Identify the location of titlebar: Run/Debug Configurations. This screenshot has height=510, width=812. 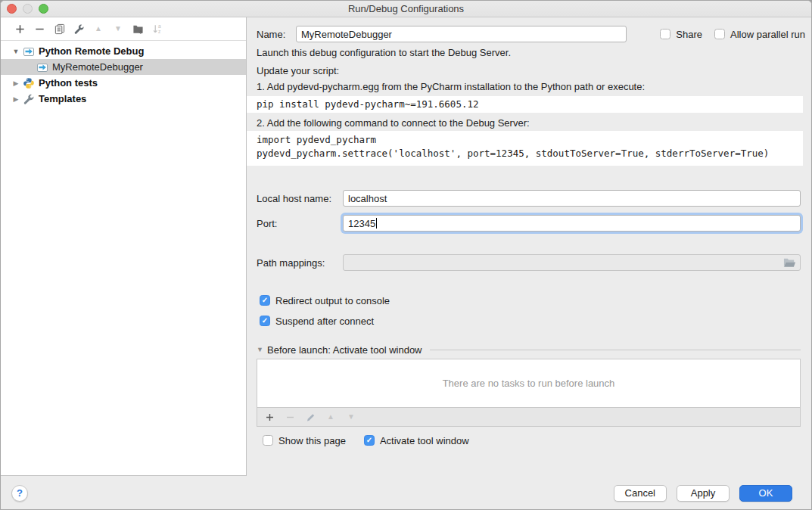
(406, 9).